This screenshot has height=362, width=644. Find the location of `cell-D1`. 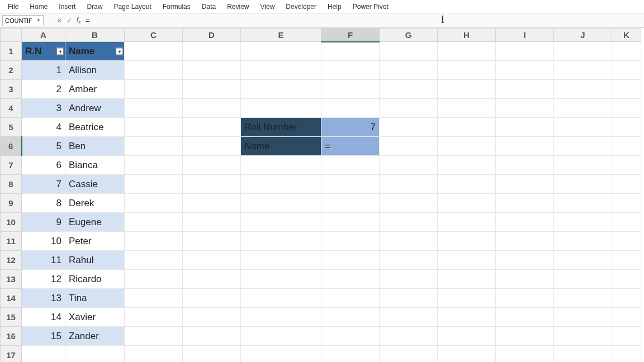

cell-D1 is located at coordinates (212, 51).